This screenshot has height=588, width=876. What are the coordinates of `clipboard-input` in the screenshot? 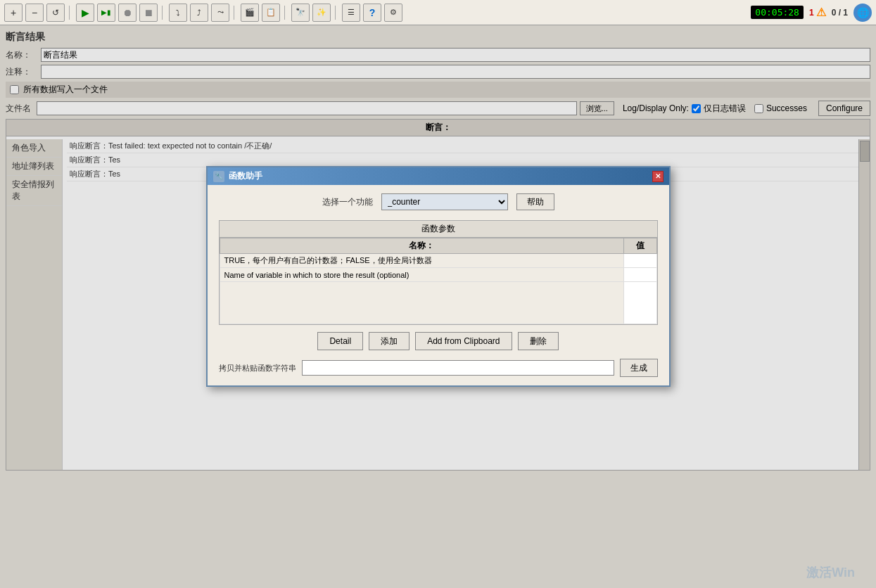 It's located at (458, 368).